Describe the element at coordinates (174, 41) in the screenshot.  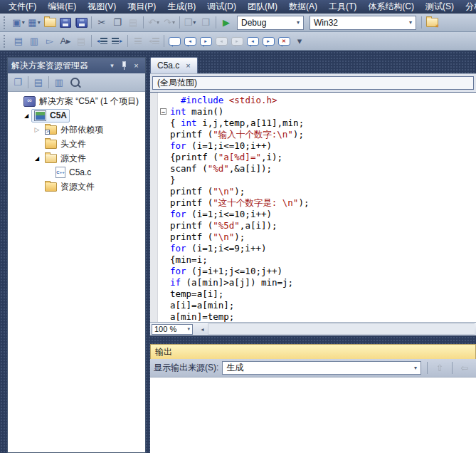
I see `new-comment-button` at that location.